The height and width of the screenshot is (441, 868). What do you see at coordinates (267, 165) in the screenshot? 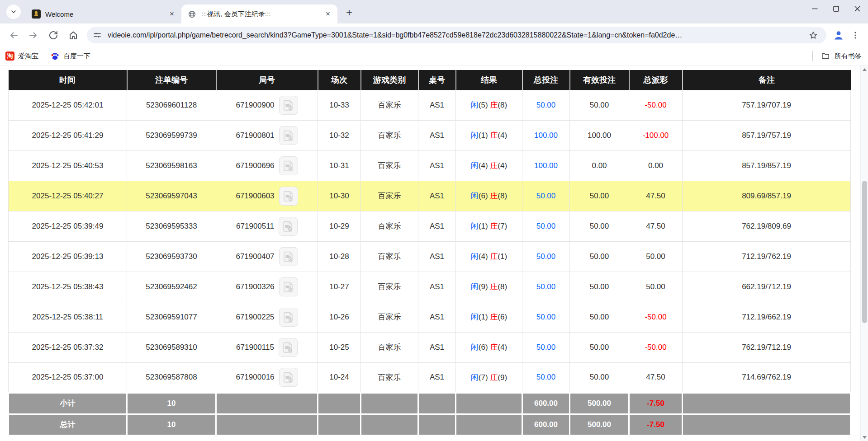
I see `cell-round-id: 671900696` at bounding box center [267, 165].